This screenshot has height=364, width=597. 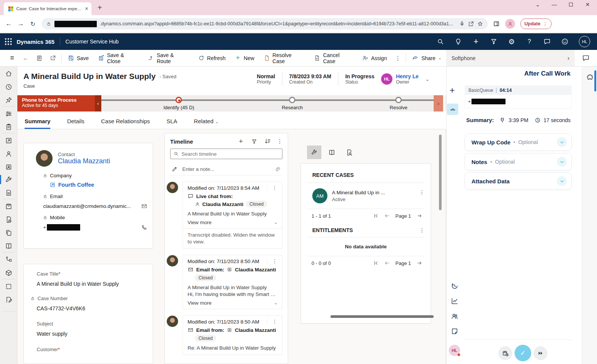 I want to click on browser-menu-chevron-icon: ⌄, so click(x=538, y=5).